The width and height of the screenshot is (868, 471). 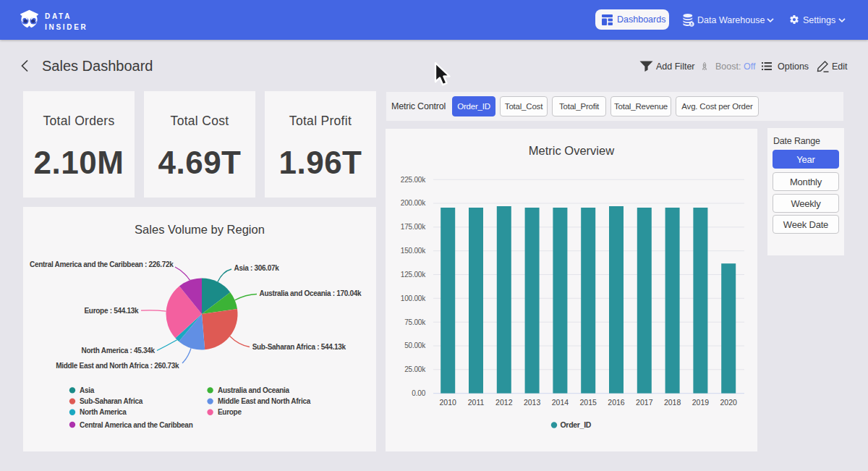 What do you see at coordinates (504, 402) in the screenshot?
I see `svg-text: 2012` at bounding box center [504, 402].